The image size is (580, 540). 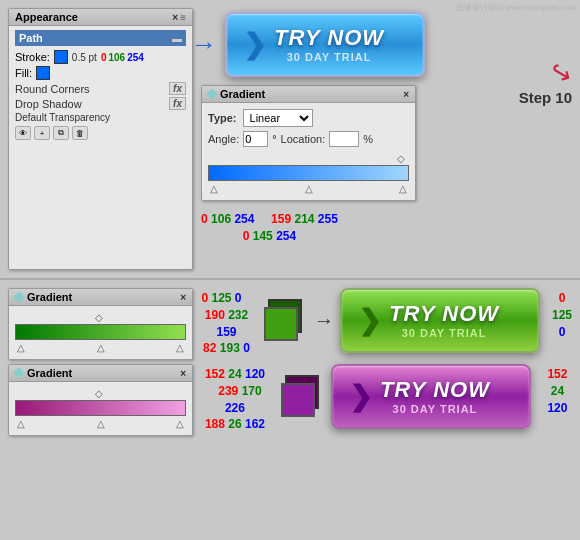 What do you see at coordinates (308, 139) in the screenshot?
I see `angle-row: Angle: ° Location: %` at bounding box center [308, 139].